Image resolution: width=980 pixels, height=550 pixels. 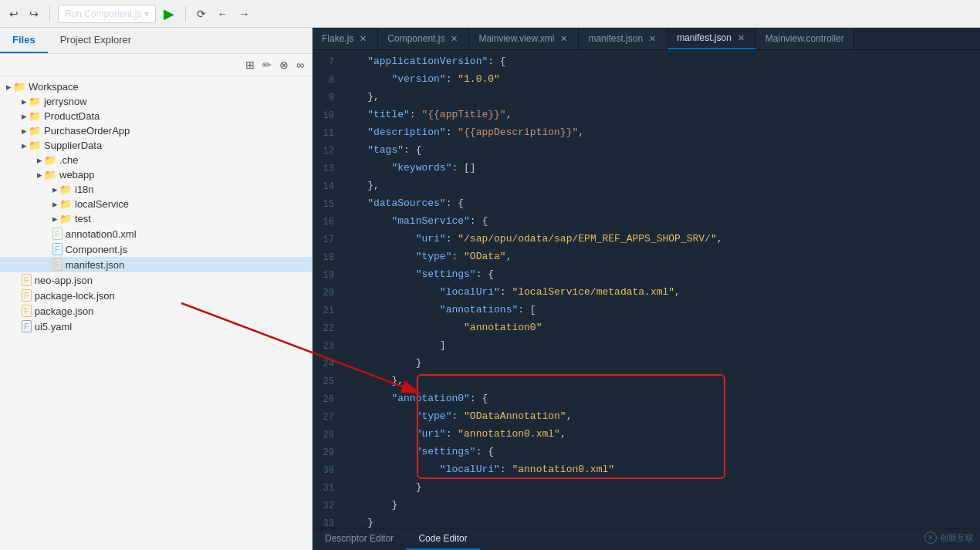 What do you see at coordinates (647, 329) in the screenshot?
I see `code-line-22: 22 "annotation0"` at bounding box center [647, 329].